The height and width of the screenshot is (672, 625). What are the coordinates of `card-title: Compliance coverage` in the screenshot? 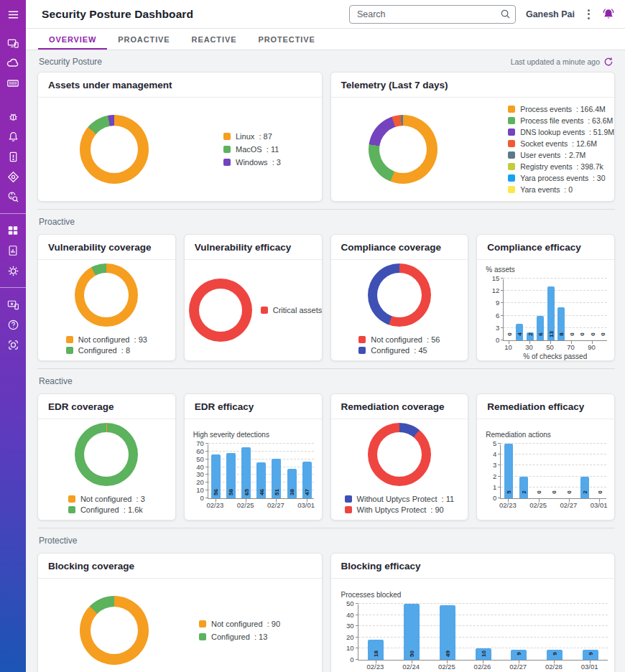 It's located at (399, 247).